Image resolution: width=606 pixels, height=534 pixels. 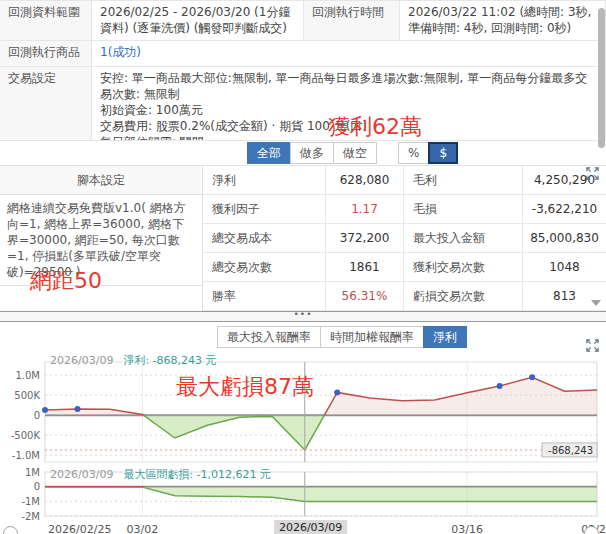 I want to click on panel-splitter: •••, so click(x=303, y=316).